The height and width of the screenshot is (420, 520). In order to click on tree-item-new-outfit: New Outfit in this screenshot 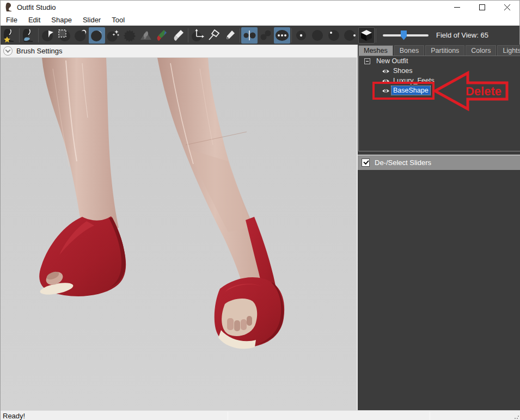, I will do `click(439, 61)`.